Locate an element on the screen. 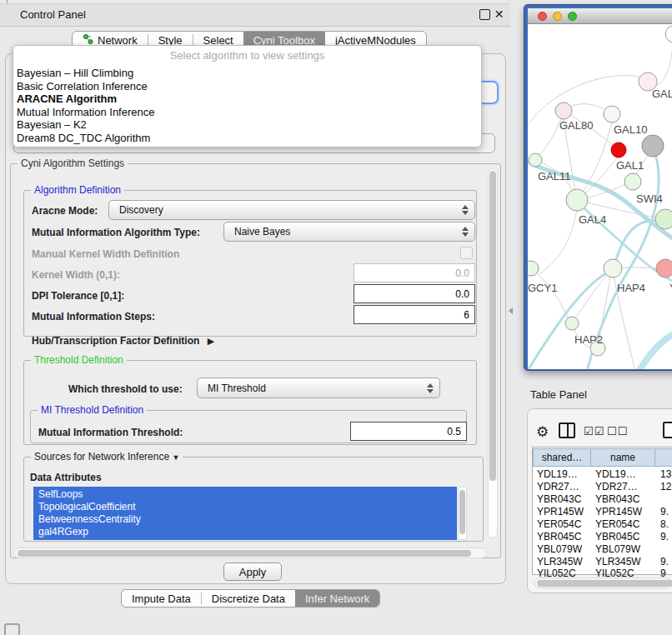 This screenshot has height=635, width=672. network-canvas: GAL GAL80 GAL10 GAL1 GAL11 SWI4 GAL4 GCY… is located at coordinates (600, 197).